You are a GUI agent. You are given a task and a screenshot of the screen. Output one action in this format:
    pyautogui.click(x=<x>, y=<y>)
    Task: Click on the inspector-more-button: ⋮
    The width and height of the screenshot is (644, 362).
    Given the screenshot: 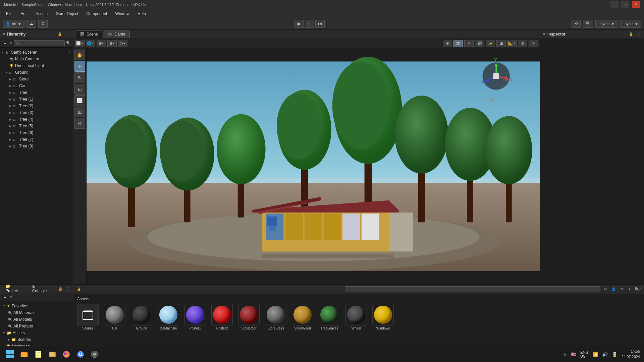 What is the action you would take?
    pyautogui.click(x=638, y=34)
    